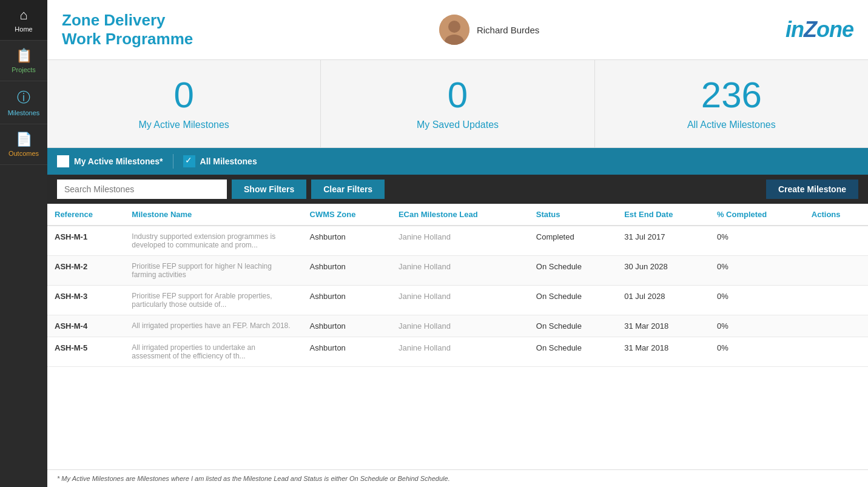  I want to click on col-actions: Actions, so click(836, 215).